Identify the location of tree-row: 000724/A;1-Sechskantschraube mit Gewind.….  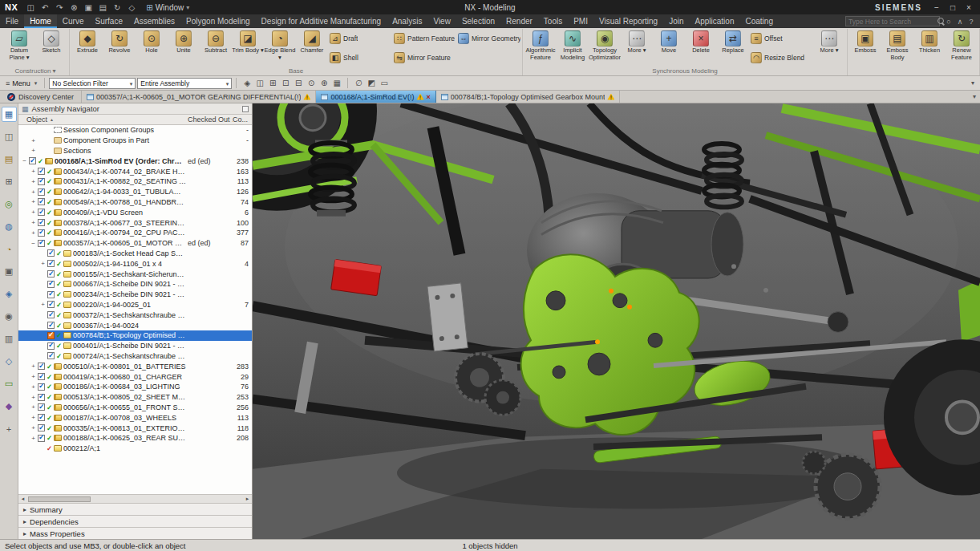
(135, 356).